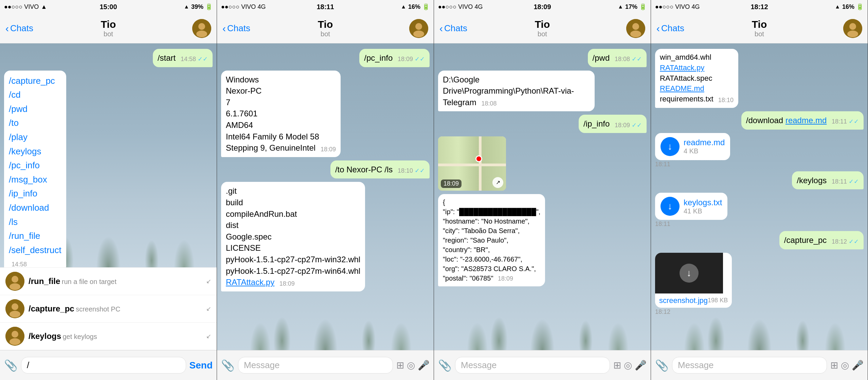 This screenshot has width=868, height=380. Describe the element at coordinates (108, 7) in the screenshot. I see `time-1: 15:00` at that location.